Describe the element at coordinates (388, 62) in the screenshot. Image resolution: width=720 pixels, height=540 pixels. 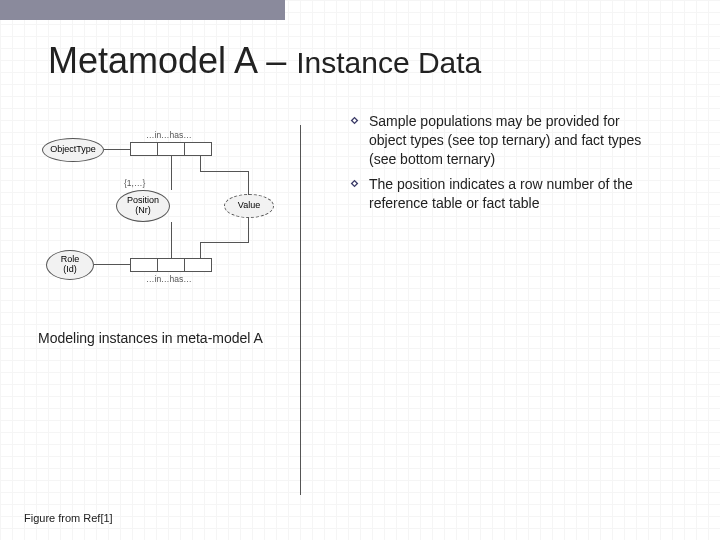
I see `title-sub: Instance Data` at that location.